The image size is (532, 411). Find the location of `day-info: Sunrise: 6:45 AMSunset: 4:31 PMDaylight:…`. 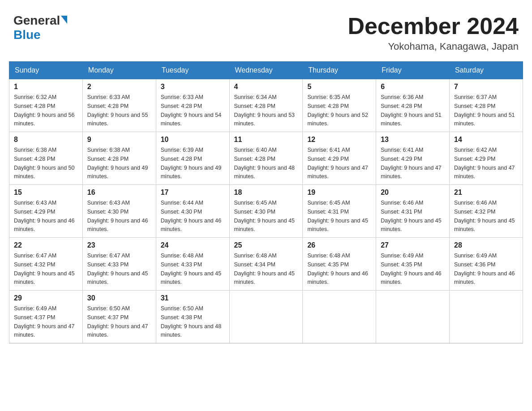

day-info: Sunrise: 6:45 AMSunset: 4:31 PMDaylight:… is located at coordinates (338, 216).